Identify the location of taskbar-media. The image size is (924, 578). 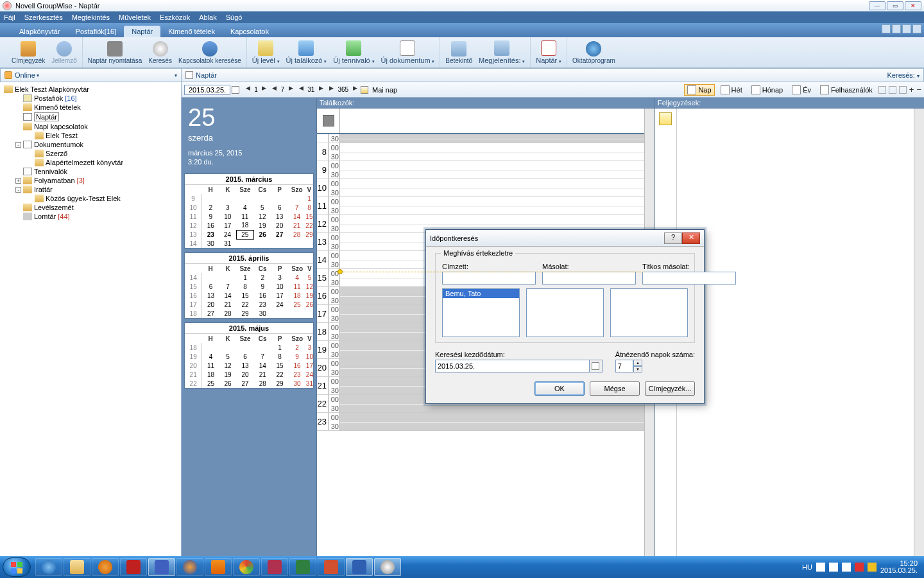
(105, 567).